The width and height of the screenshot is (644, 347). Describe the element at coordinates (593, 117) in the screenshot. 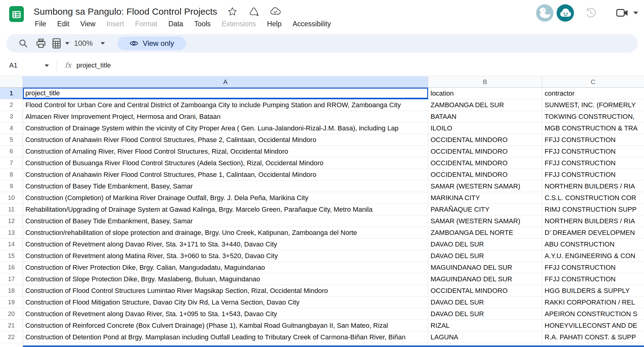

I see `cell-C3: TOKWING CONSTRUCTION,` at that location.